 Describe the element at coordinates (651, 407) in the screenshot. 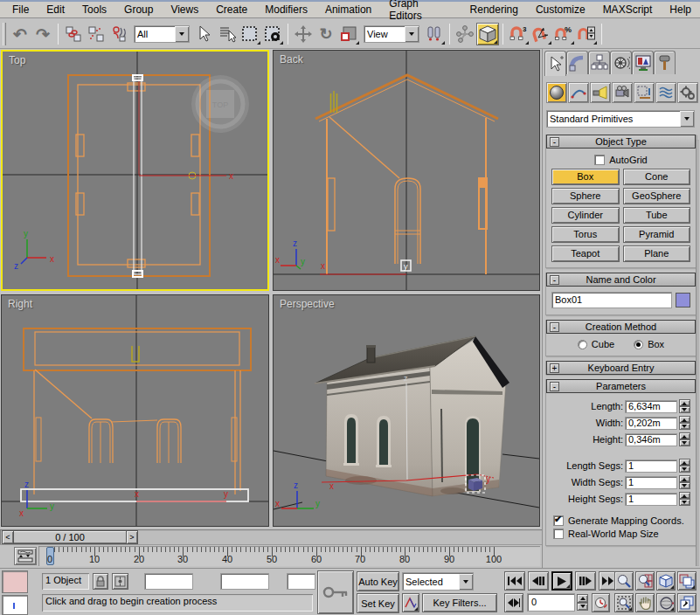

I see `length-field: 6,634m` at that location.